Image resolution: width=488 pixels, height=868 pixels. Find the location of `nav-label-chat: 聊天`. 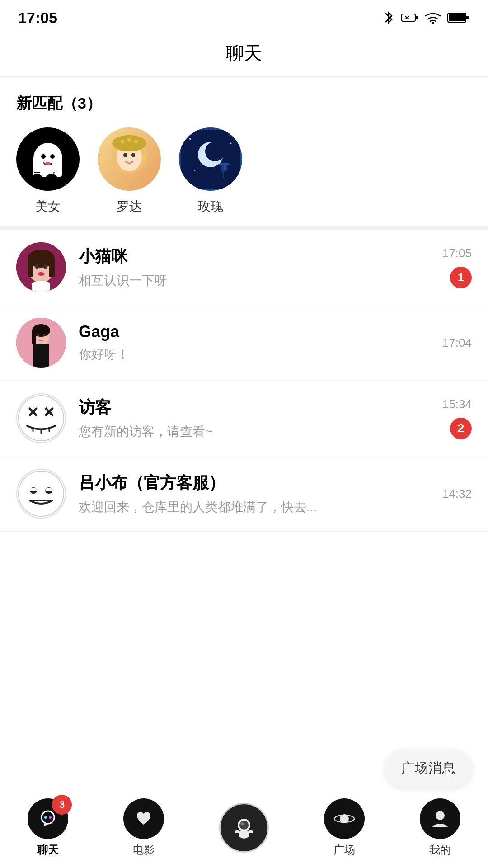

nav-label-chat: 聊天 is located at coordinates (48, 850).